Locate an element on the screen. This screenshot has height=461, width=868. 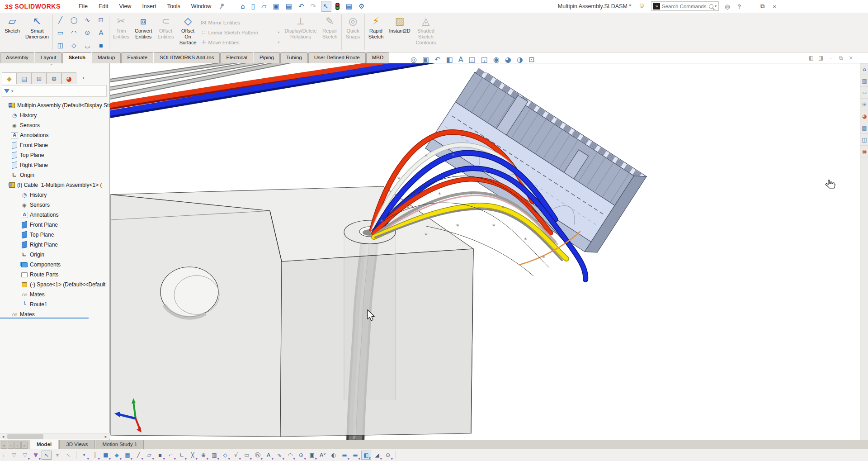
filter-planes: ▱ is located at coordinates (149, 455).